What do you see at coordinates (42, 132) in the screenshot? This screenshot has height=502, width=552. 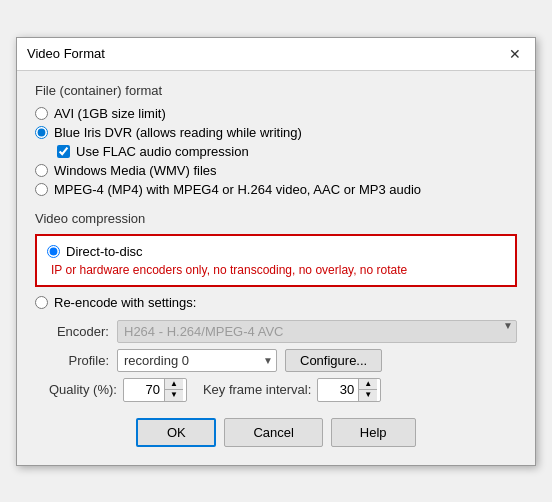 I see `blueiris-radio` at bounding box center [42, 132].